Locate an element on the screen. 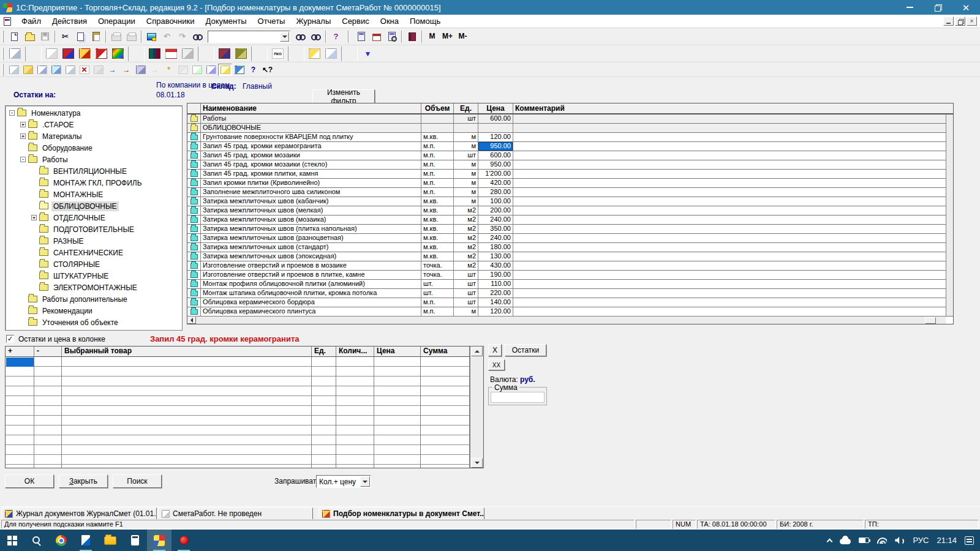  calculator-app-icon is located at coordinates (135, 540).